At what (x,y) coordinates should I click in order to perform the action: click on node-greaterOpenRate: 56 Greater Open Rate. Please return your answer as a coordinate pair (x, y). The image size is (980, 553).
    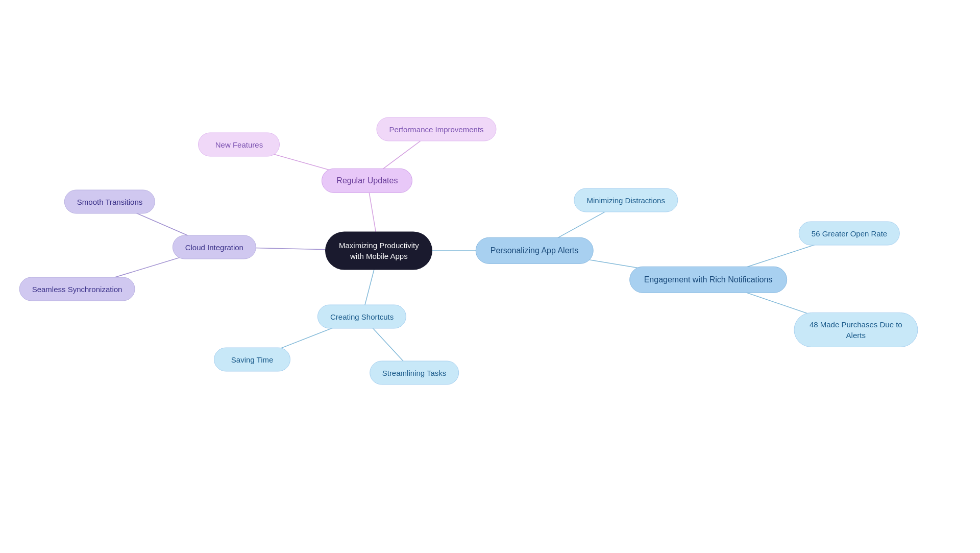
    Looking at the image, I should click on (849, 234).